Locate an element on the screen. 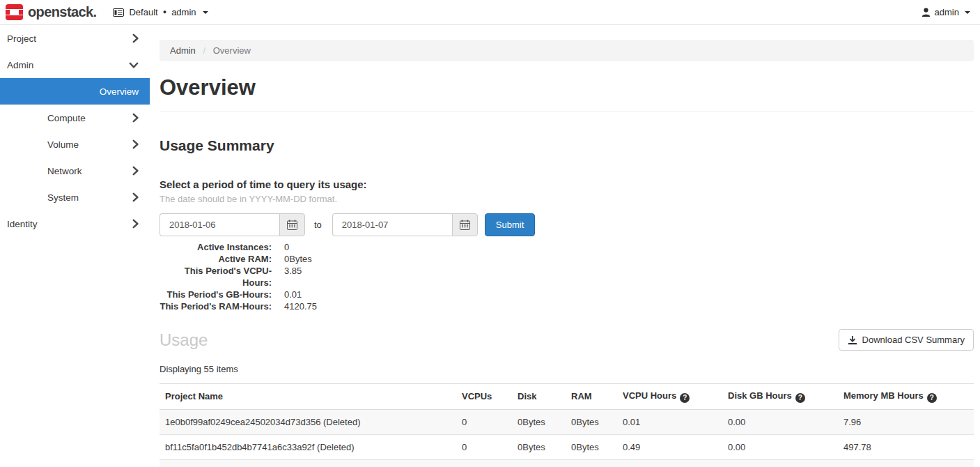 This screenshot has width=980, height=467. title-divider is located at coordinates (567, 112).